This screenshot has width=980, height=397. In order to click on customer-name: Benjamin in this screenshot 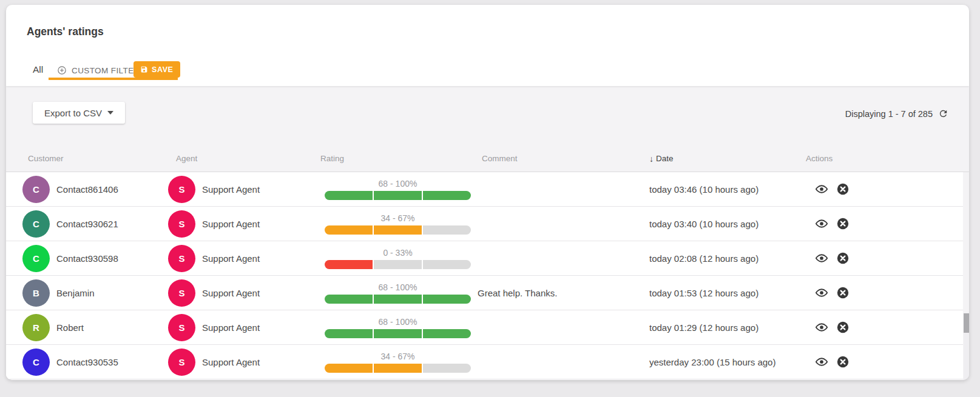, I will do `click(75, 293)`.